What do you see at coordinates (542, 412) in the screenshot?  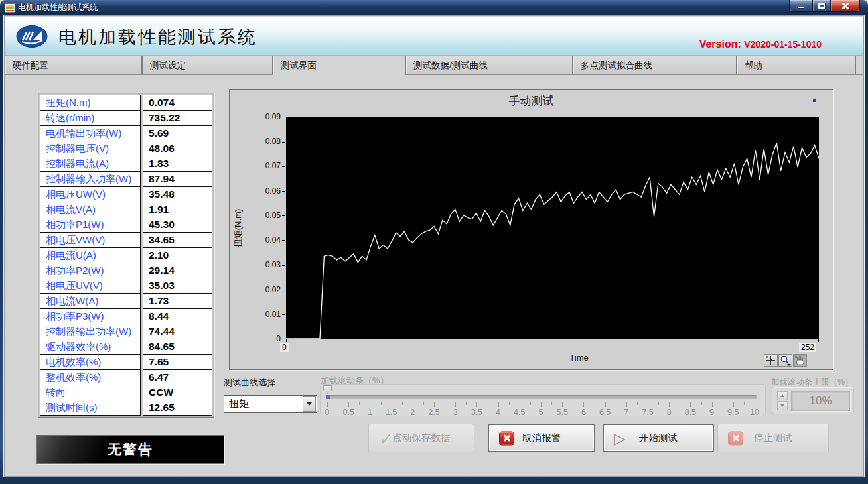 I see `slider-tick-label: 5` at bounding box center [542, 412].